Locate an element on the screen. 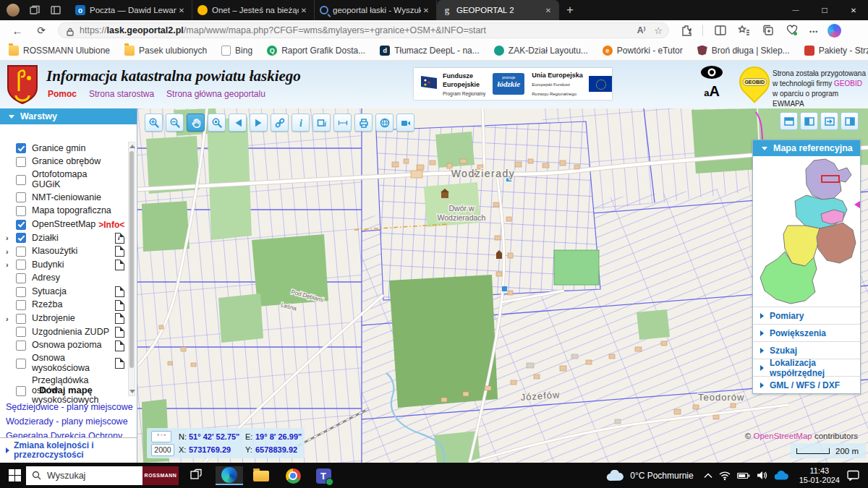 The width and height of the screenshot is (868, 488). tab-actions-icon is located at coordinates (56, 10).